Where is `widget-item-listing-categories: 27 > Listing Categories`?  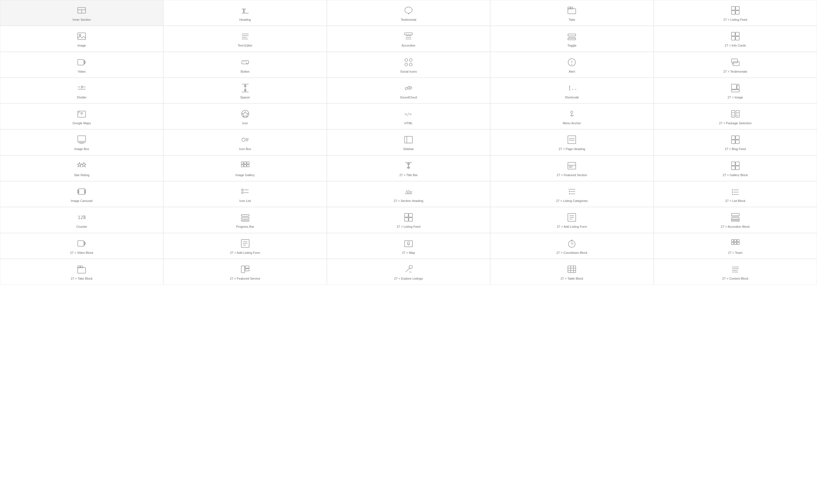 widget-item-listing-categories: 27 > Listing Categories is located at coordinates (572, 194).